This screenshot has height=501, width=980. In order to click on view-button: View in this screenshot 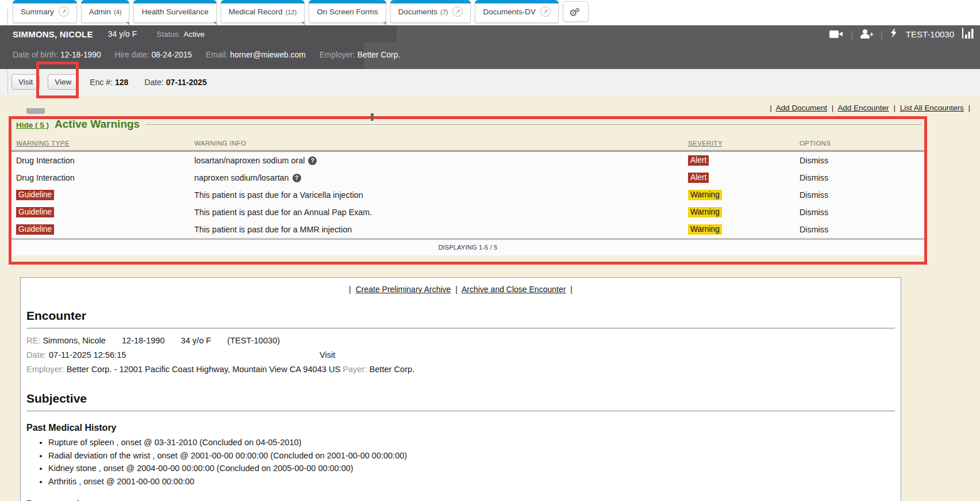, I will do `click(63, 82)`.